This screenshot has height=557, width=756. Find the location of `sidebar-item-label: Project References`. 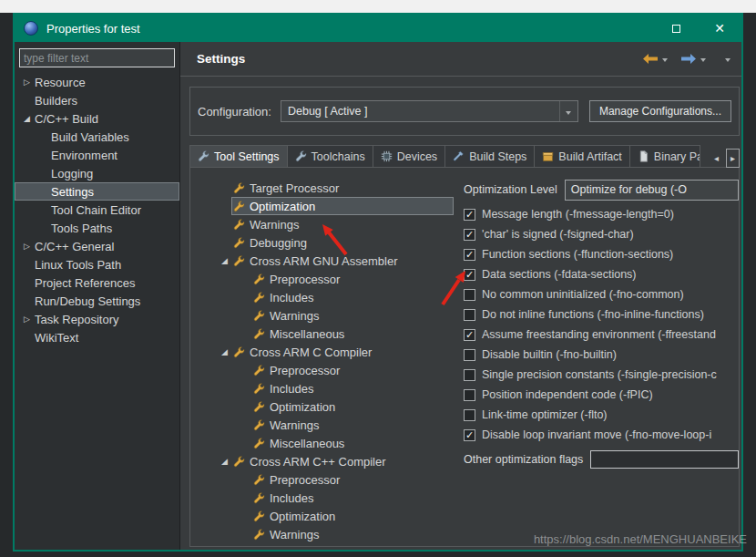

sidebar-item-label: Project References is located at coordinates (86, 283).